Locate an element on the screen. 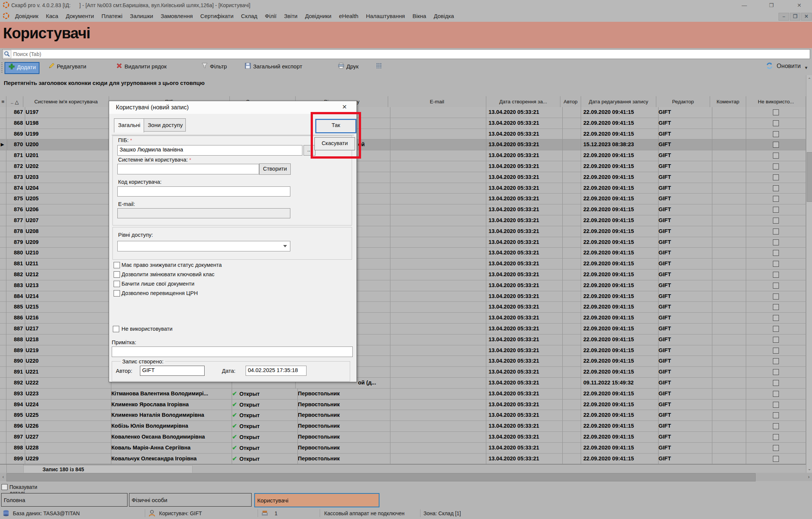  horizontal-scroll-thumb is located at coordinates (381, 477).